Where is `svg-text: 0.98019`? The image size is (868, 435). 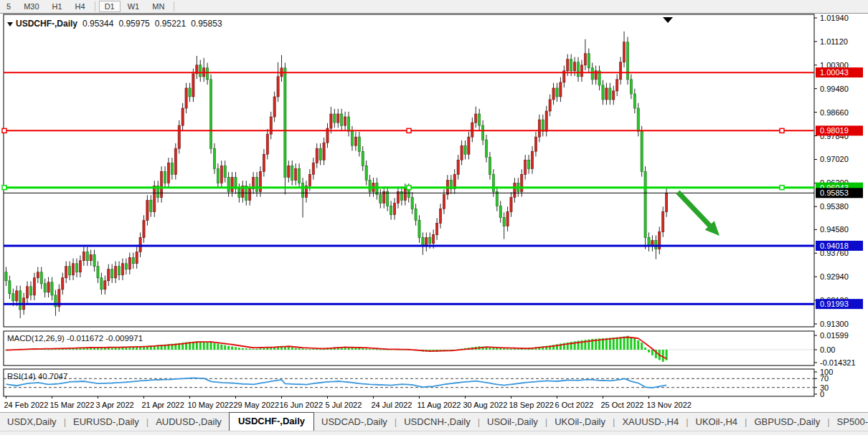
svg-text: 0.98019 is located at coordinates (834, 130).